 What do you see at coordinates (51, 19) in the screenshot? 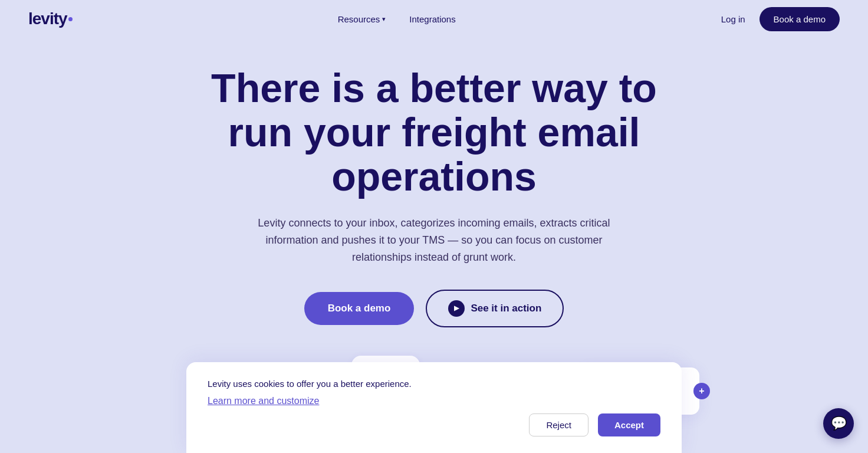
I see `logo: levity` at bounding box center [51, 19].